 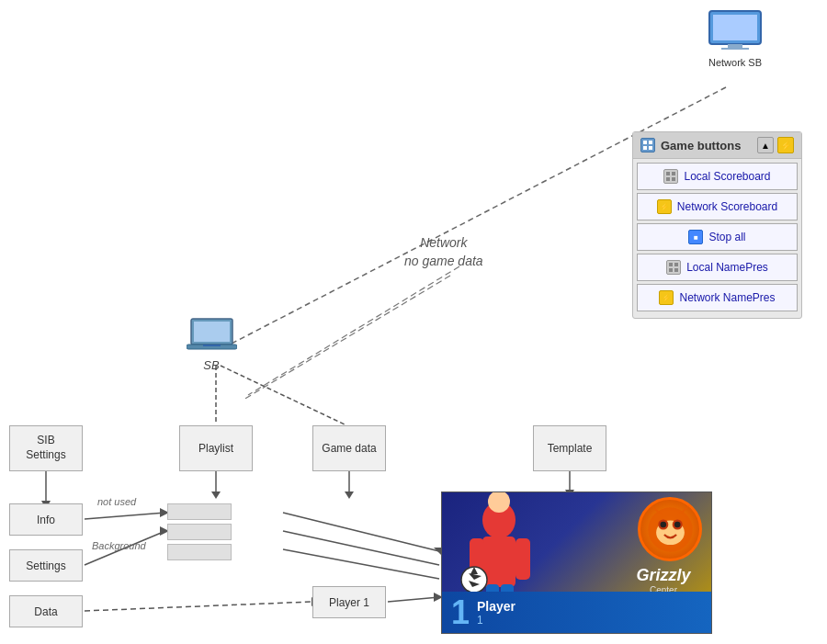 I want to click on local-scoreboard-icon, so click(x=671, y=176).